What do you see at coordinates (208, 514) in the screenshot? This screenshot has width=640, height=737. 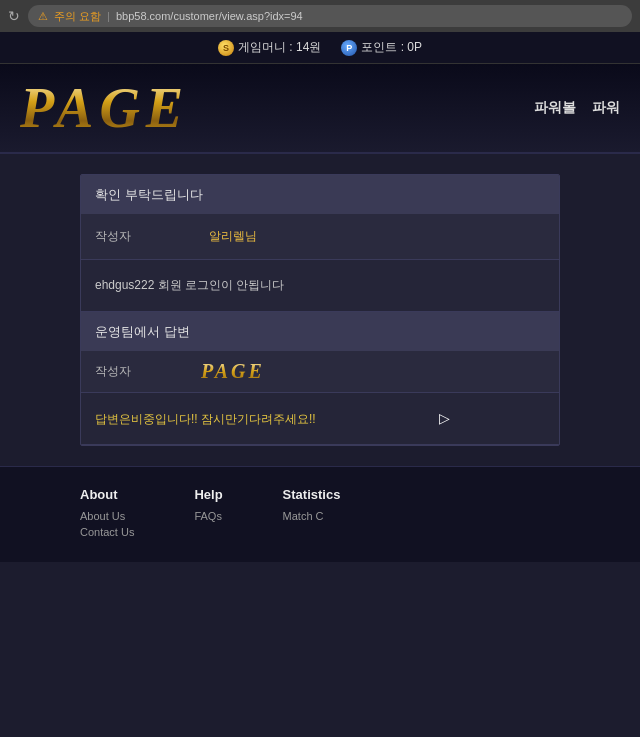 I see `footer-help-col: Help FAQs` at bounding box center [208, 514].